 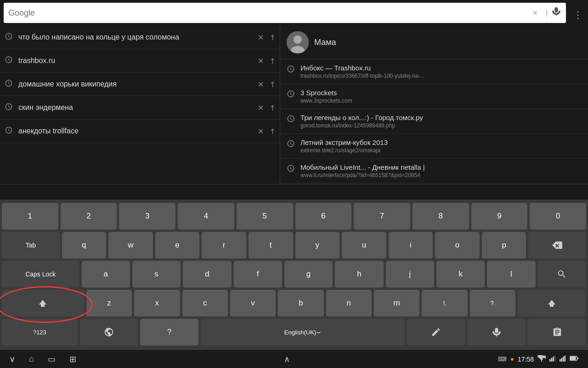 I want to click on back-nav-icon: ∨, so click(x=12, y=359).